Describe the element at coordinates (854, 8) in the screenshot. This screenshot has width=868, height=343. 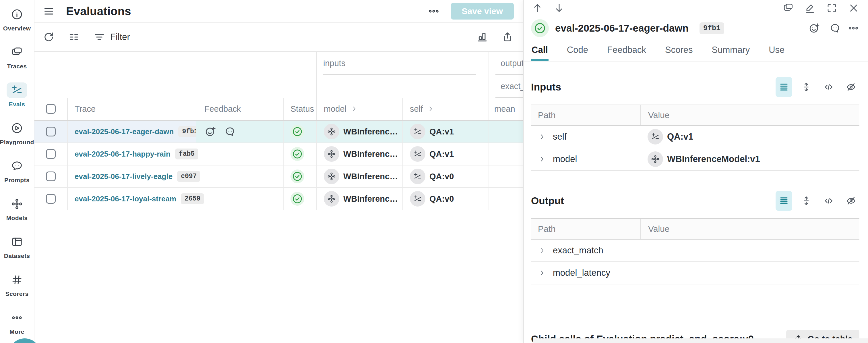
I see `close-icon` at that location.